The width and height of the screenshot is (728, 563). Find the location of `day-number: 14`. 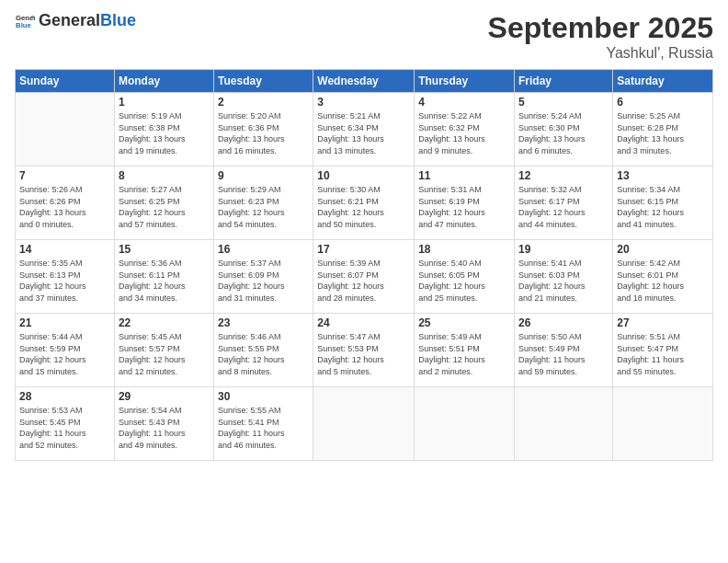

day-number: 14 is located at coordinates (64, 249).